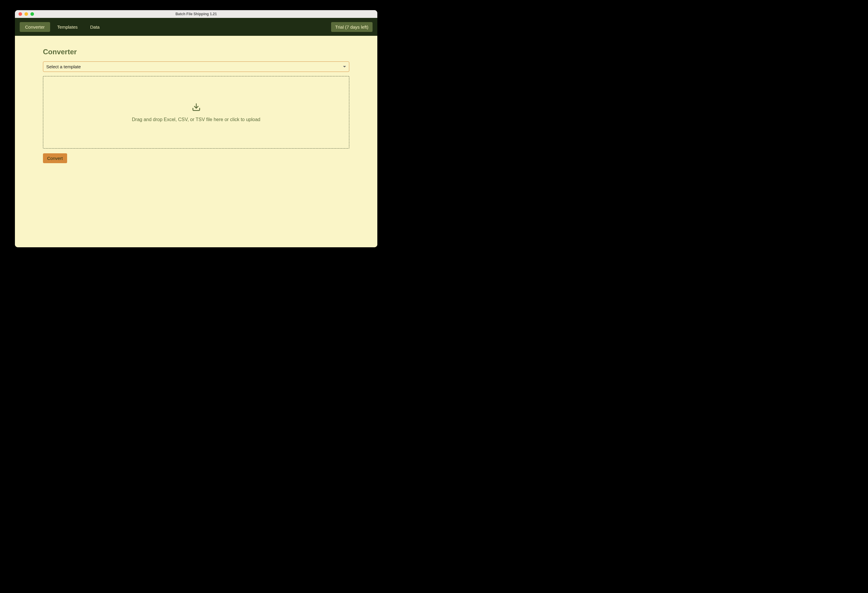  I want to click on nav-item-converter: Converter, so click(35, 27).